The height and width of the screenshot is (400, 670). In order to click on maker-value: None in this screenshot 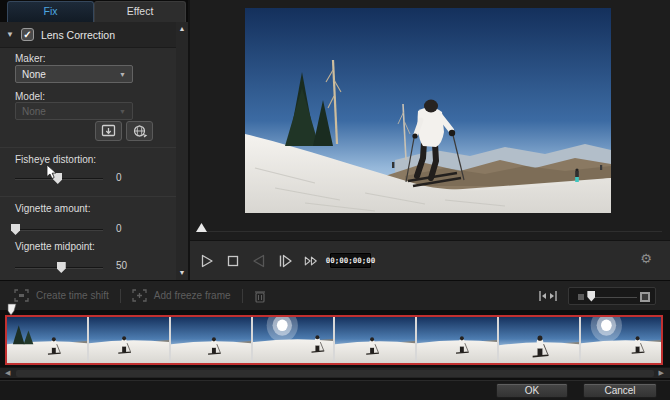, I will do `click(34, 74)`.